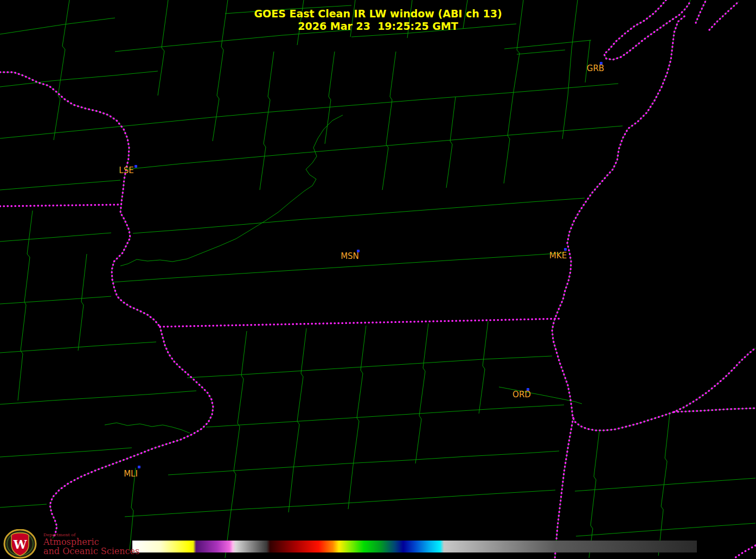  Describe the element at coordinates (72, 544) in the screenshot. I see `uw-aos-logo: W Department of Atmospheric and Oceanic …` at that location.